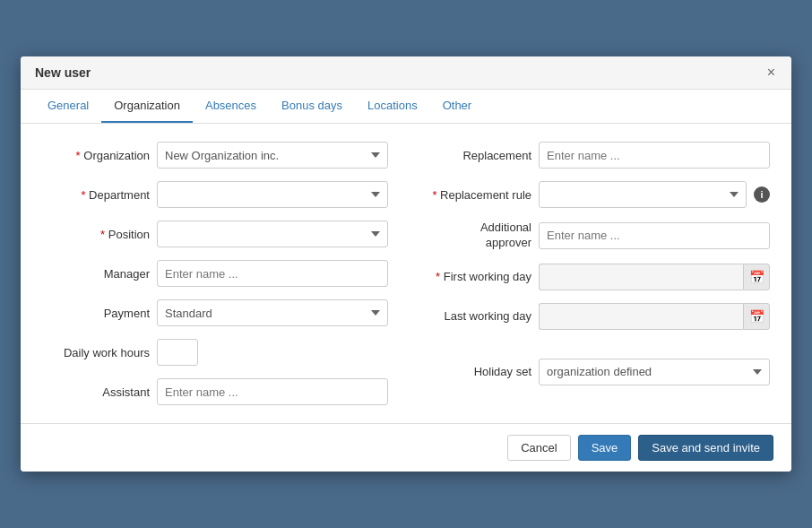 The height and width of the screenshot is (528, 812). Describe the element at coordinates (654, 372) in the screenshot. I see `holiday-set-select: organization defined` at that location.